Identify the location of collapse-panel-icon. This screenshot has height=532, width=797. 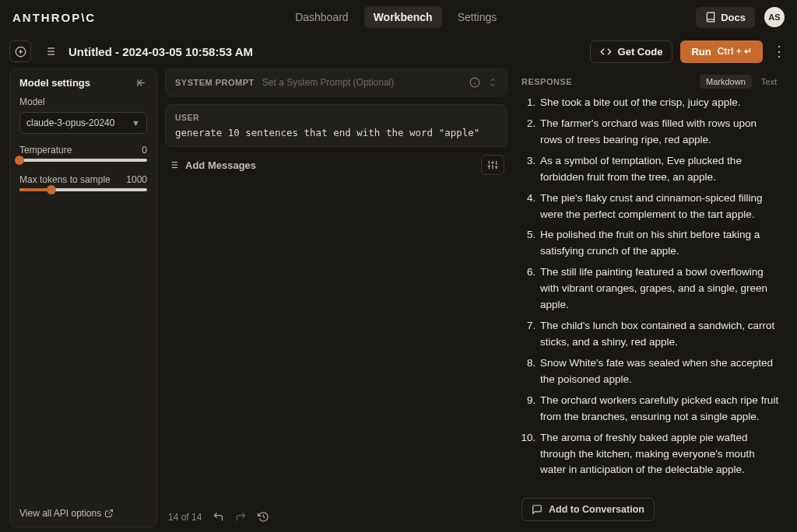
(142, 82).